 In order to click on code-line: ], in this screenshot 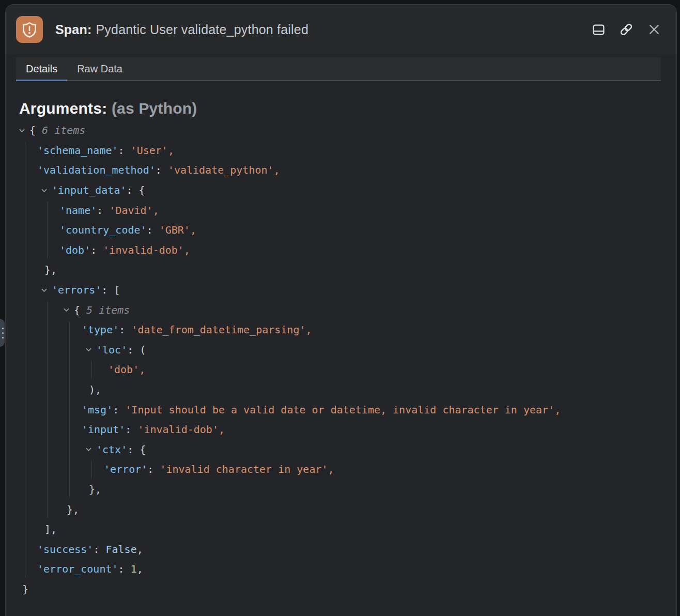, I will do `click(346, 529)`.